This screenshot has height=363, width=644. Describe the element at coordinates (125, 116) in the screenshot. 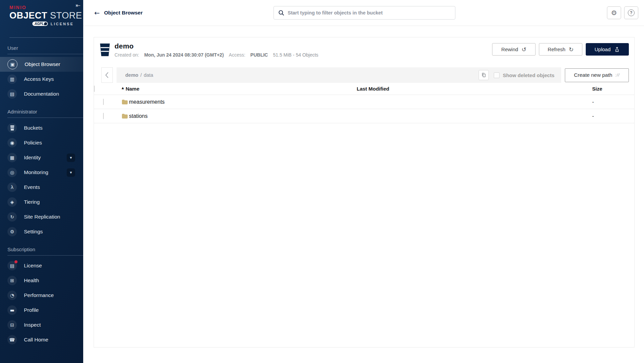

I see `folder-icon` at that location.